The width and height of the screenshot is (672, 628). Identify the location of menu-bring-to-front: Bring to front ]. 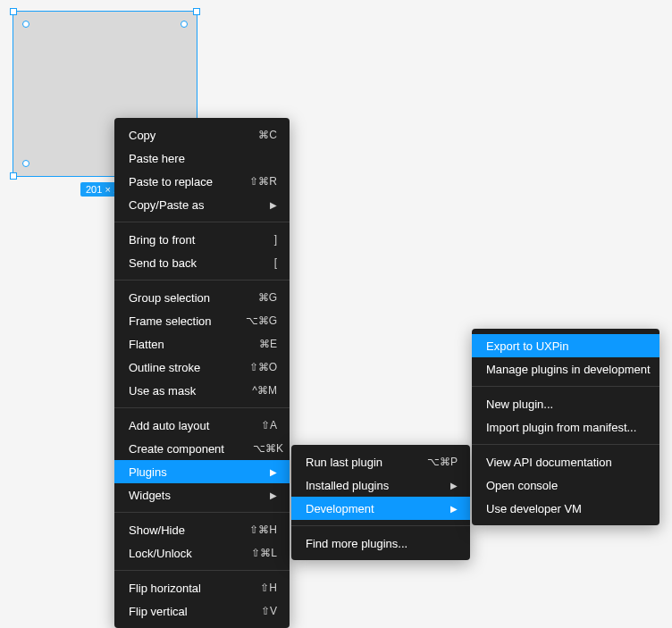
(202, 239).